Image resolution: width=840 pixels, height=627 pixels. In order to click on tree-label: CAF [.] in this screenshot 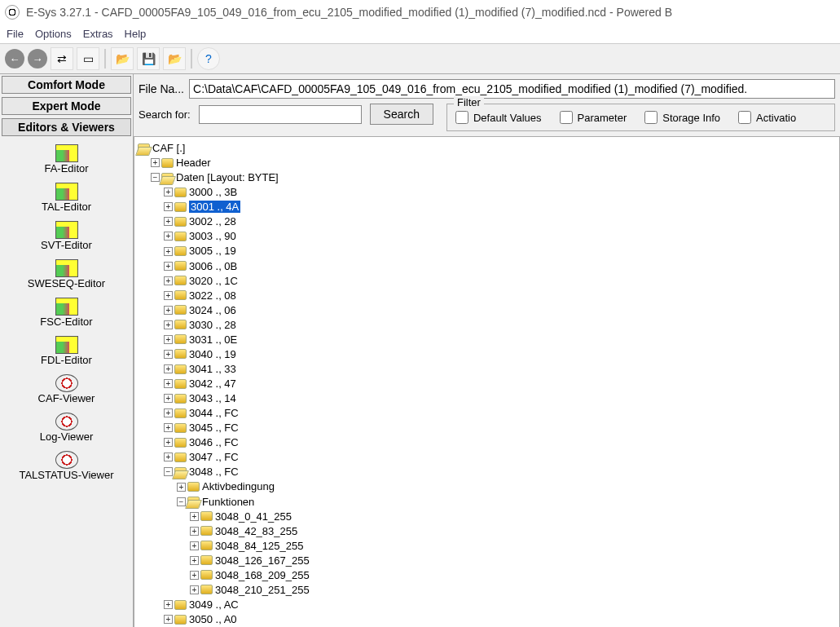, I will do `click(169, 148)`.